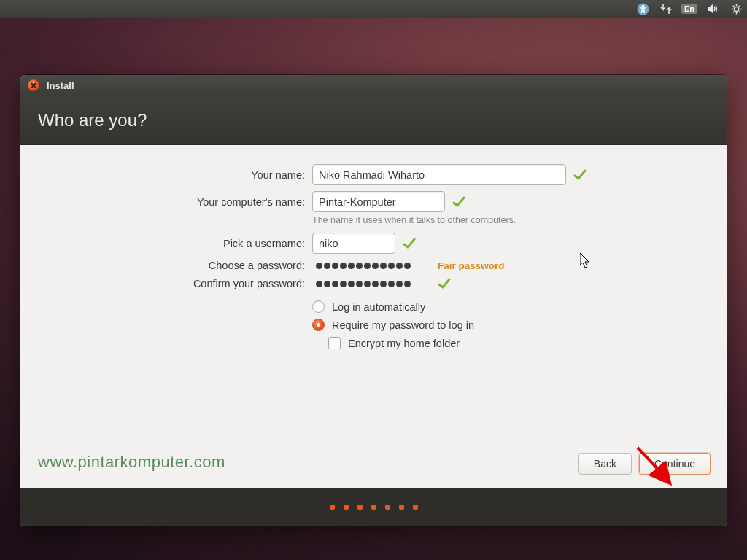 This screenshot has height=560, width=747. I want to click on window-title: Install, so click(61, 86).